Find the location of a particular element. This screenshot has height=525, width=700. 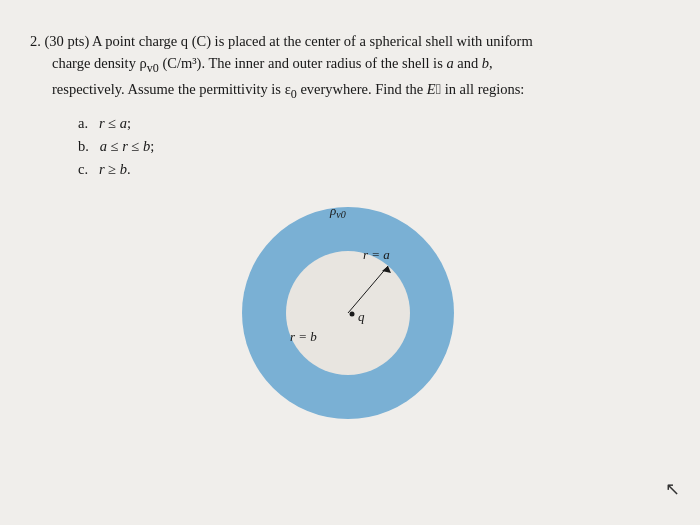

cursor-arrow: ↖ is located at coordinates (672, 489).